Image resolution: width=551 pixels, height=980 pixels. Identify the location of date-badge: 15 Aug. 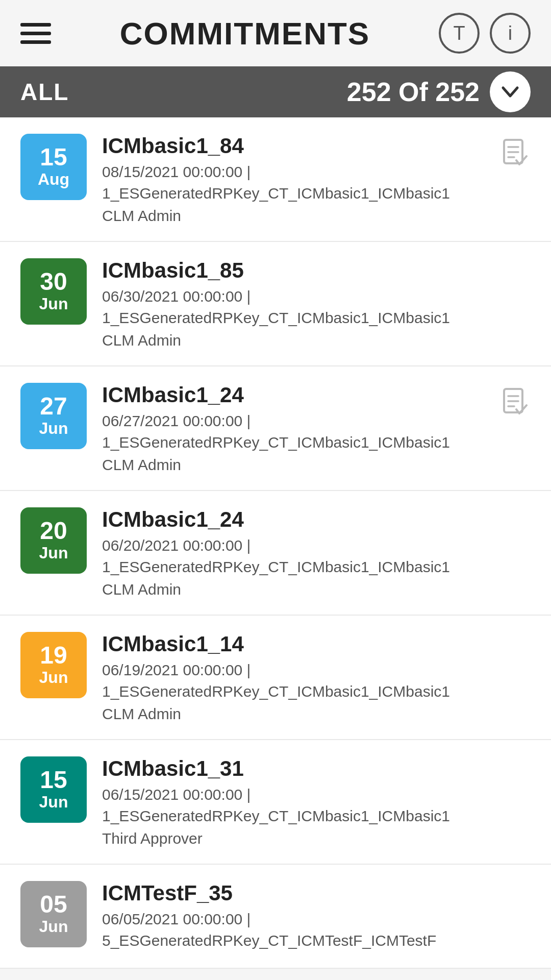
(54, 167).